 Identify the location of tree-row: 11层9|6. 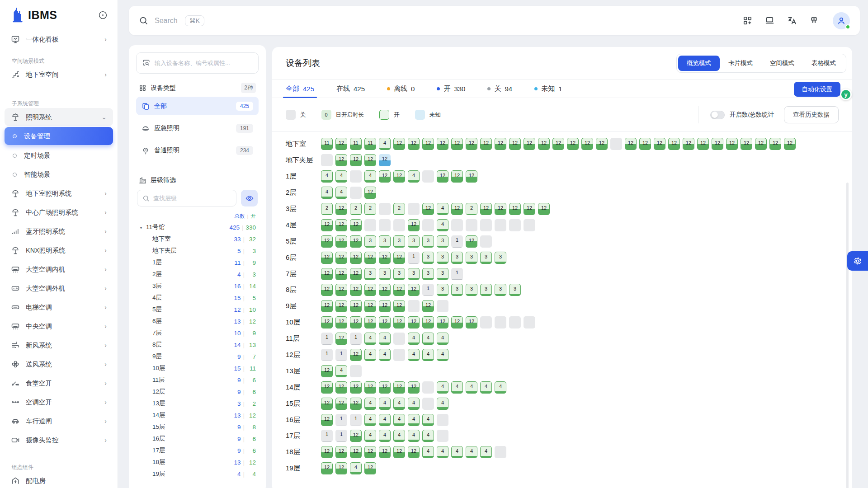
(197, 380).